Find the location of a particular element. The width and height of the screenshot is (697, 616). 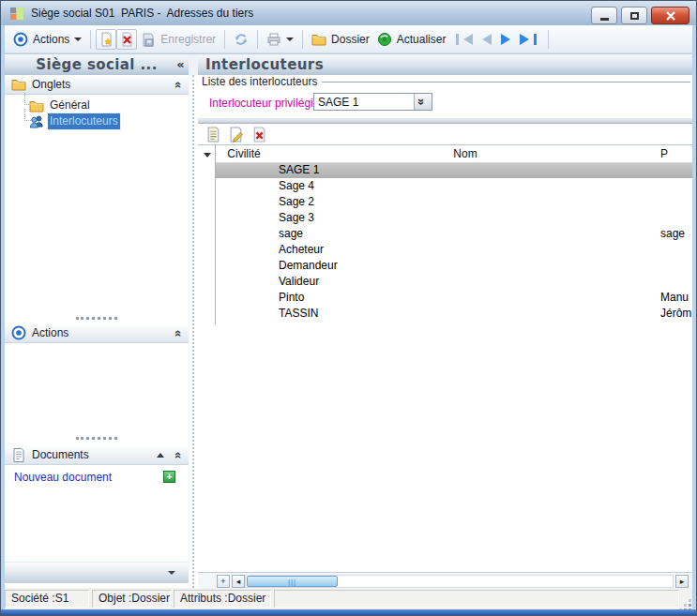

new-page-star-icon is located at coordinates (106, 39).